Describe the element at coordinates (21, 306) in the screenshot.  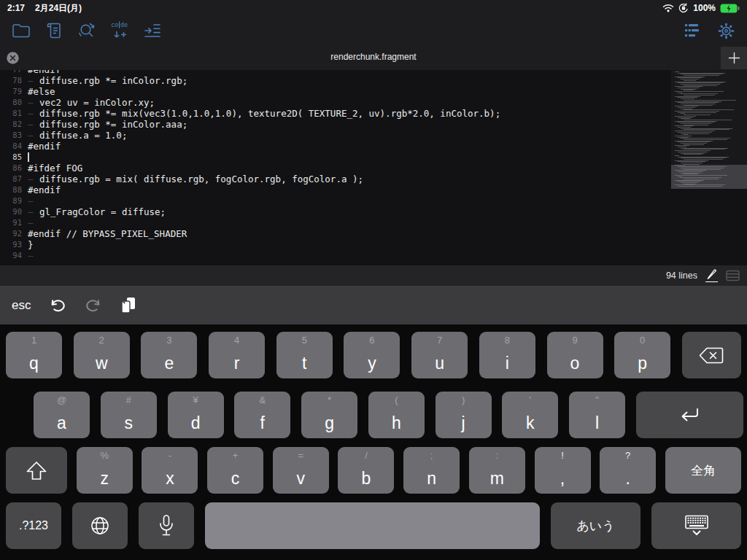
I see `esc-key: esc` at that location.